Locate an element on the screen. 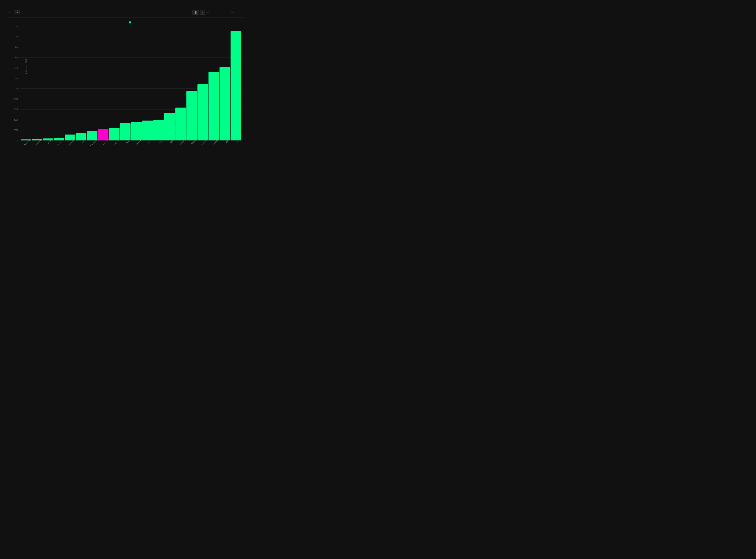 The image size is (756, 559). breadcrumb-sep-2: › is located at coordinates (13, 13).